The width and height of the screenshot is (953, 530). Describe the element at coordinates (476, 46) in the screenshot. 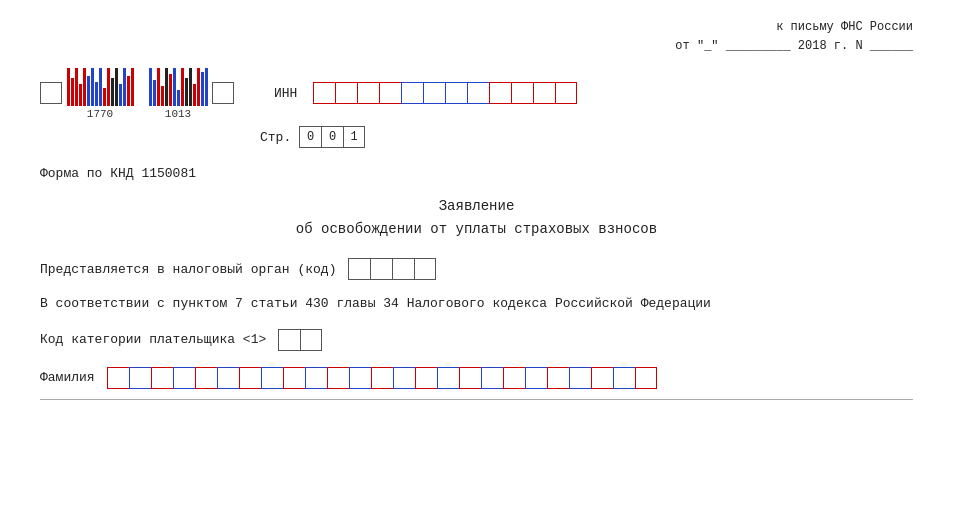

I see `reference-line2: от "_" _________ 2018 г. N ______` at that location.